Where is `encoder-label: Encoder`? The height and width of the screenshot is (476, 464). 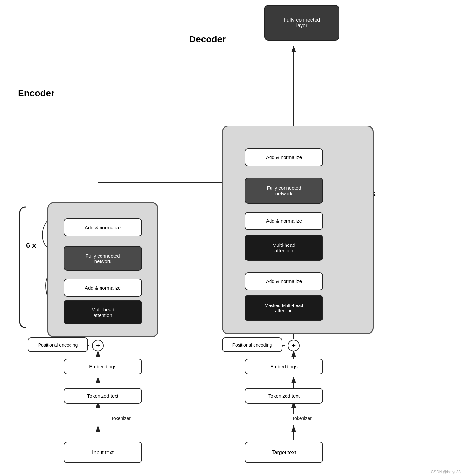
encoder-label: Encoder is located at coordinates (36, 93).